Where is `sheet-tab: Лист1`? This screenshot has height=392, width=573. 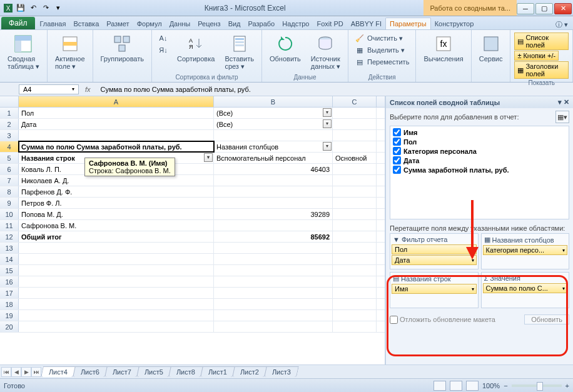
sheet-tab: Лист1 is located at coordinates (218, 371).